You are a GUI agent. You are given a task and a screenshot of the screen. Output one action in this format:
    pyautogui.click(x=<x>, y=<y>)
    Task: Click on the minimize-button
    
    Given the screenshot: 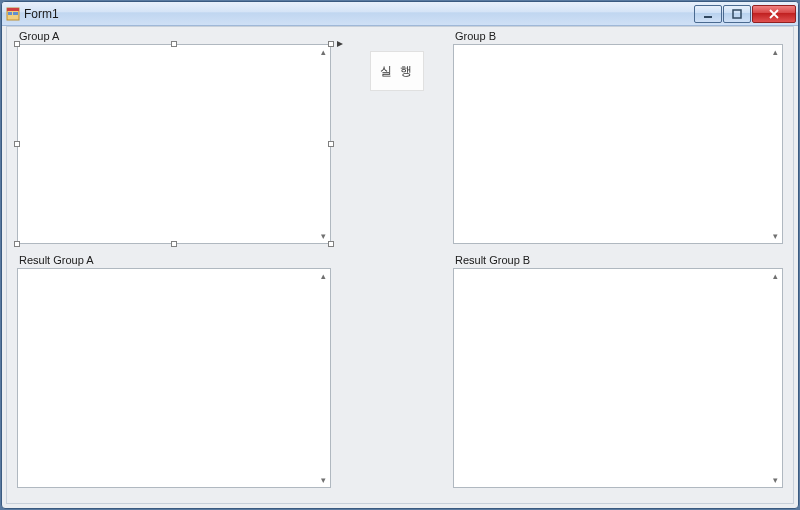 What is the action you would take?
    pyautogui.click(x=708, y=14)
    